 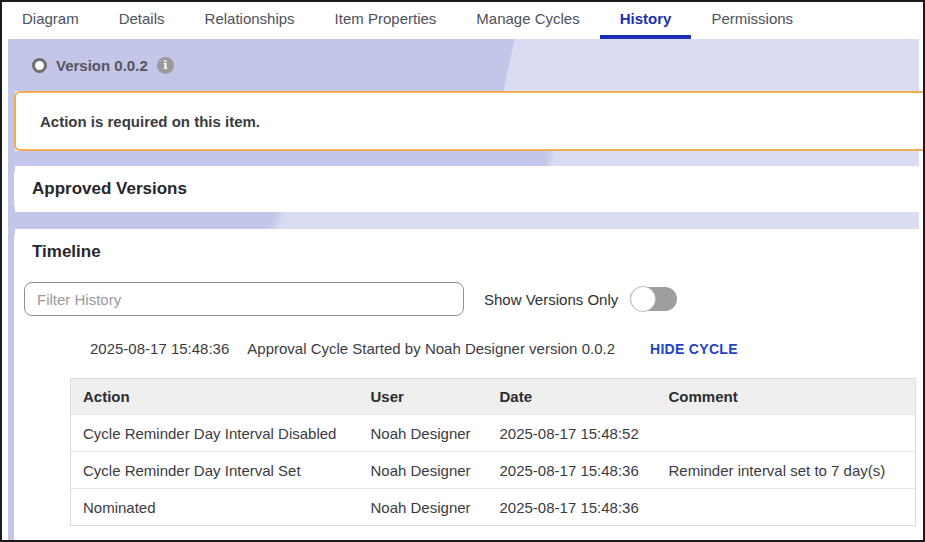 I want to click on cycle-entry-description: Approval Cycle Started by Noah Designer …, so click(x=431, y=348).